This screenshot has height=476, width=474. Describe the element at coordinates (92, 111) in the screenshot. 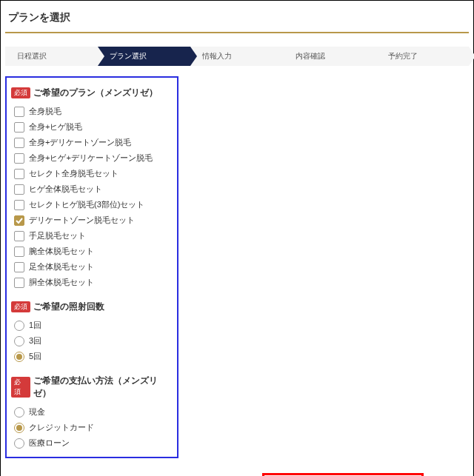

I see `plan-option: 全身脱毛` at that location.